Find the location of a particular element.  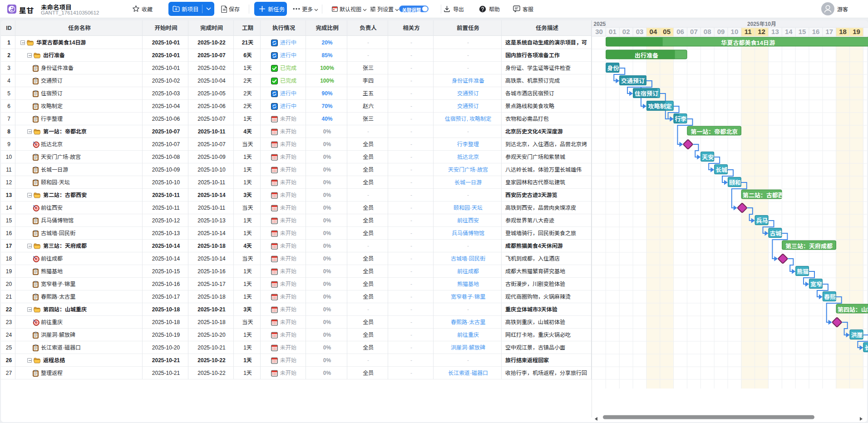

svg-text: 第二站：古都西安 is located at coordinates (766, 195).